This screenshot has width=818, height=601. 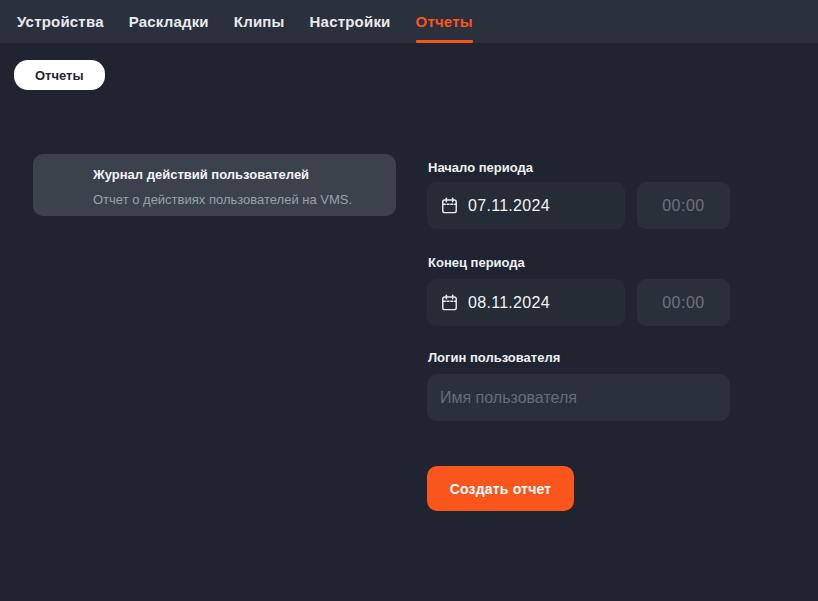 I want to click on period-start-row, so click(x=578, y=206).